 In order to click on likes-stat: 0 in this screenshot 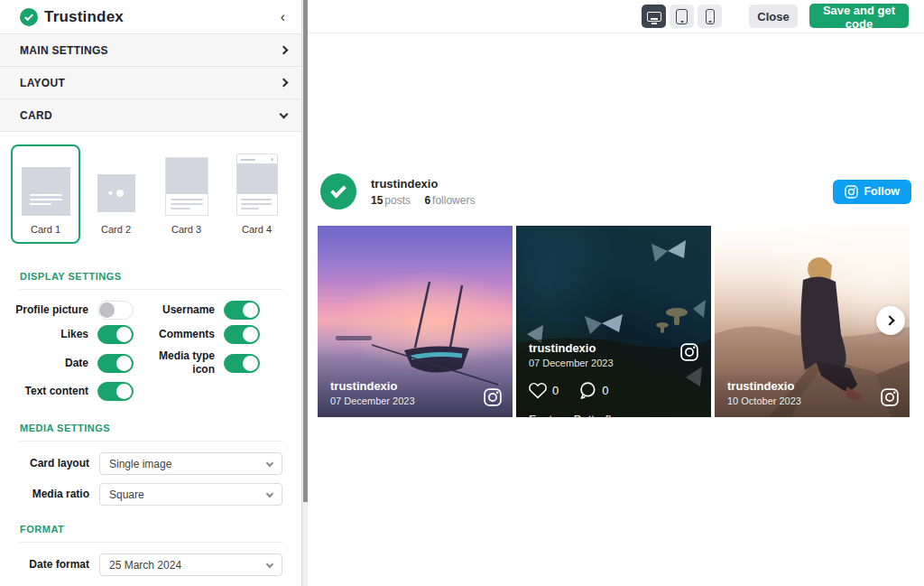, I will do `click(543, 390)`.